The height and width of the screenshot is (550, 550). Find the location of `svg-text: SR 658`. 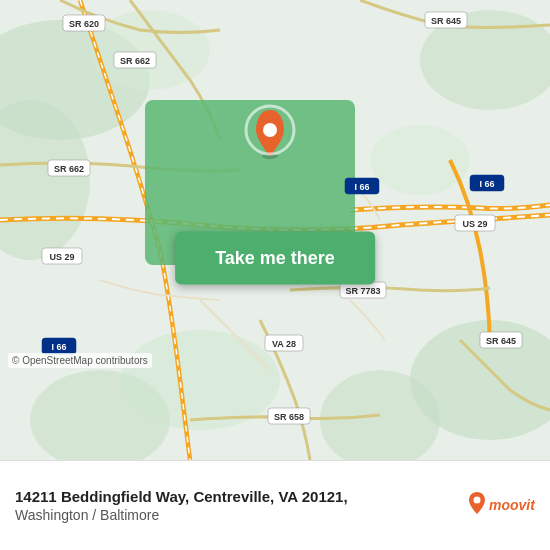

svg-text: SR 658 is located at coordinates (289, 417).